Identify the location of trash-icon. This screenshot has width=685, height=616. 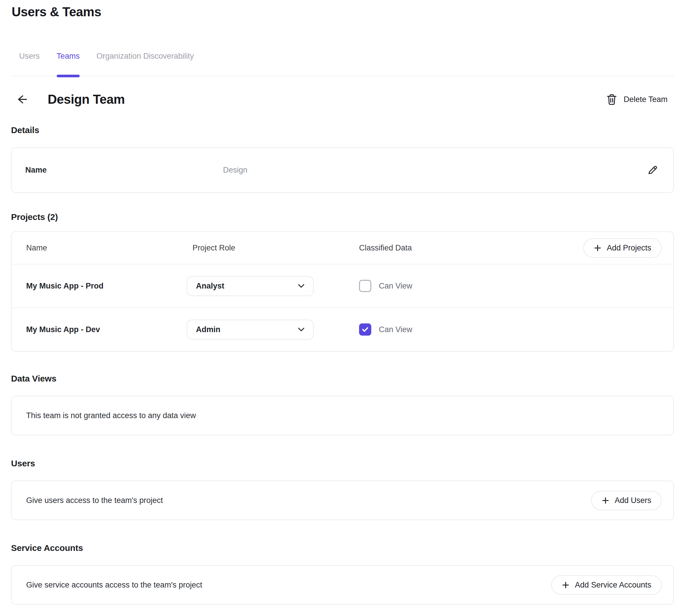
(612, 100).